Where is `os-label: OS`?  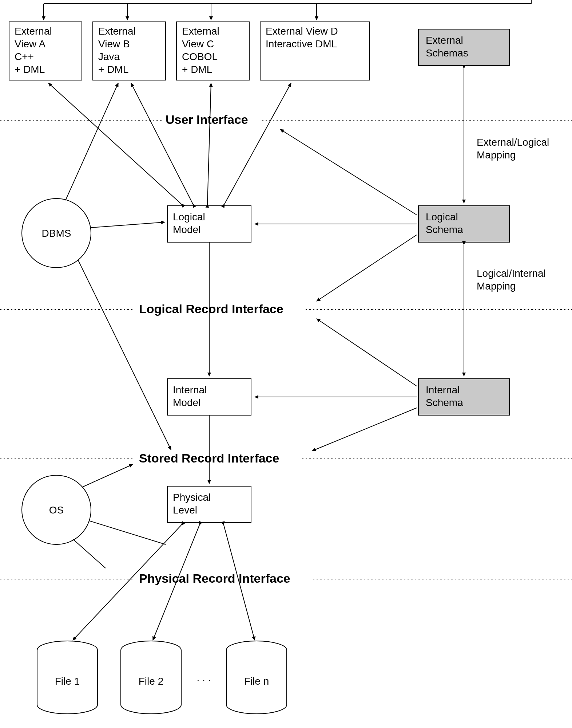
os-label: OS is located at coordinates (56, 510).